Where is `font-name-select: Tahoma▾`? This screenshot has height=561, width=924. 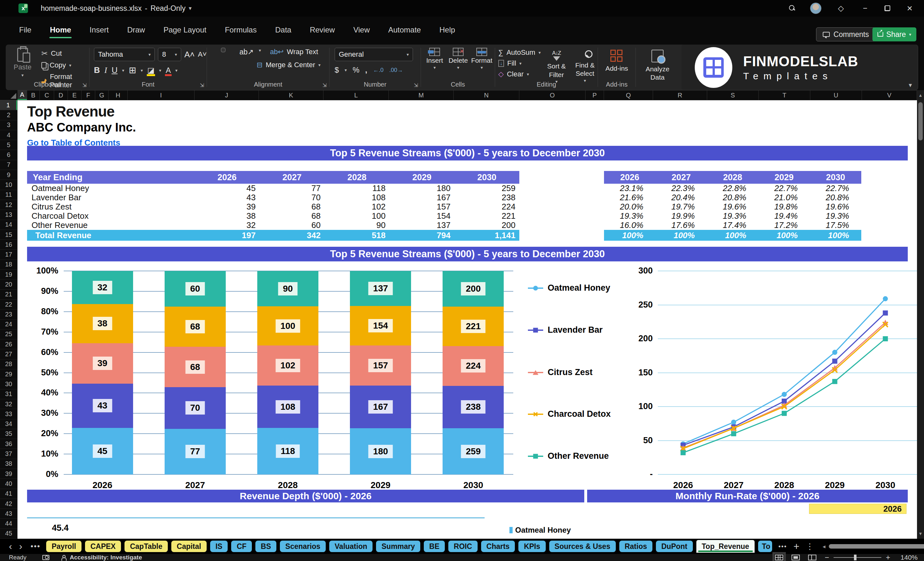
font-name-select: Tahoma▾ is located at coordinates (124, 54).